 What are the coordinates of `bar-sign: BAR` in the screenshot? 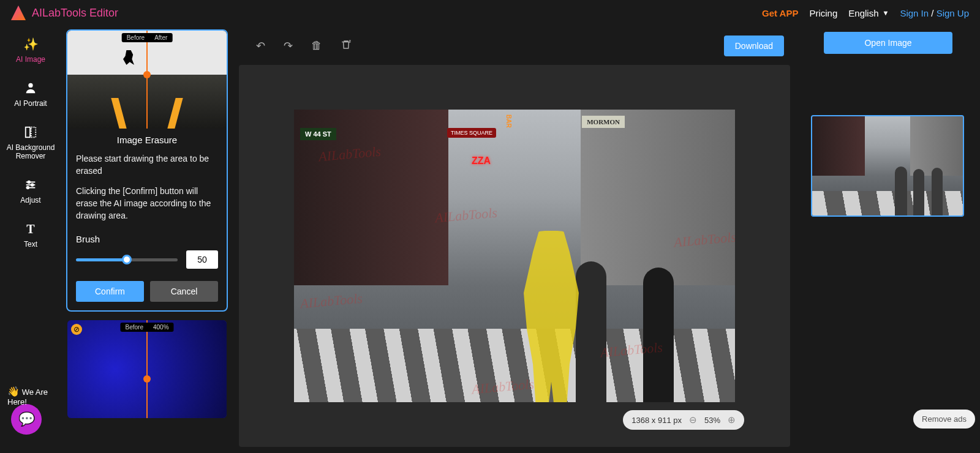 It's located at (508, 121).